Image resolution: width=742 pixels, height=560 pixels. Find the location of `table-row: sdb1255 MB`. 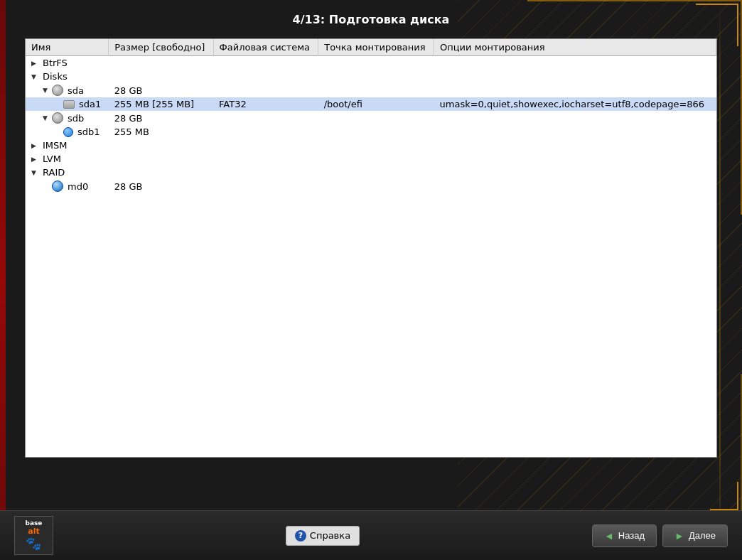

table-row: sdb1255 MB is located at coordinates (371, 132).